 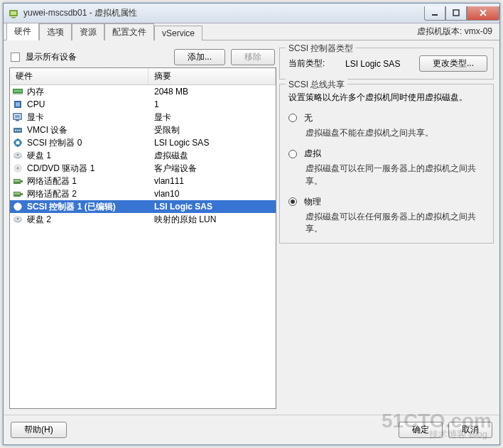 What do you see at coordinates (388, 174) in the screenshot?
I see `sharing-radio-group: 无虚拟磁盘不能在虚拟机之间共享。虚拟虚拟磁盘可以在同一服务器上的虚拟机之间共享。…` at bounding box center [388, 174].